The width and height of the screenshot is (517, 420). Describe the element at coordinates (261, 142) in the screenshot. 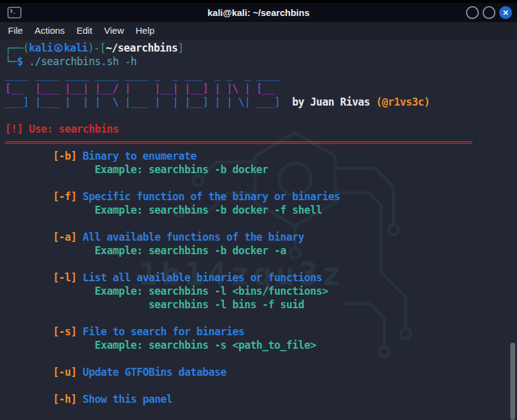

I see `terminal-line: ════════════════════════════════════════…` at that location.